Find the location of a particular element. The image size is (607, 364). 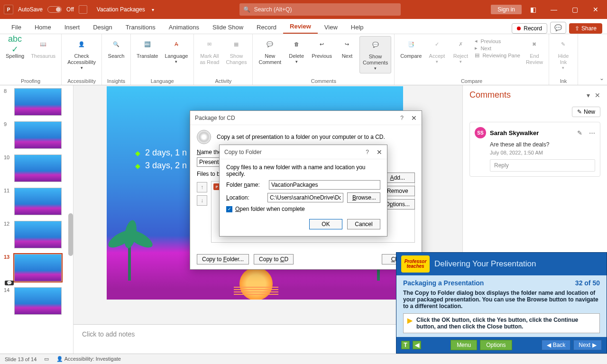

share-button: ⇪Share is located at coordinates (586, 28).